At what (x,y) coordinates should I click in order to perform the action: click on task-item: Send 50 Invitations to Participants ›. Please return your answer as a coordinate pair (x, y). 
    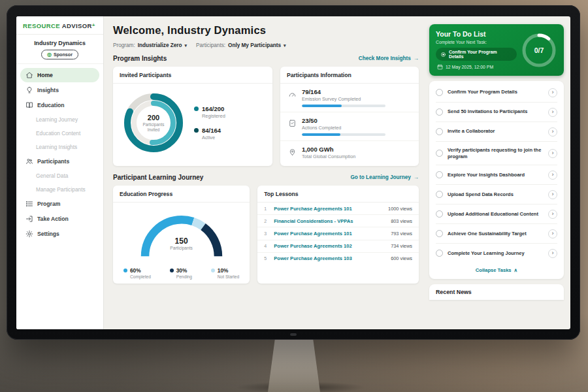
    Looking at the image, I should click on (497, 112).